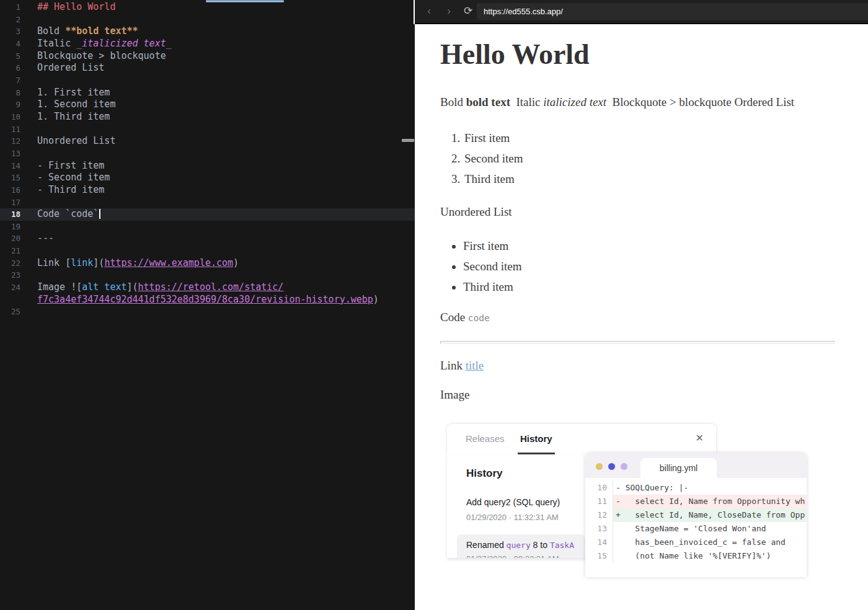 The height and width of the screenshot is (610, 868). What do you see at coordinates (10, 32) in the screenshot?
I see `line-number: 3` at bounding box center [10, 32].